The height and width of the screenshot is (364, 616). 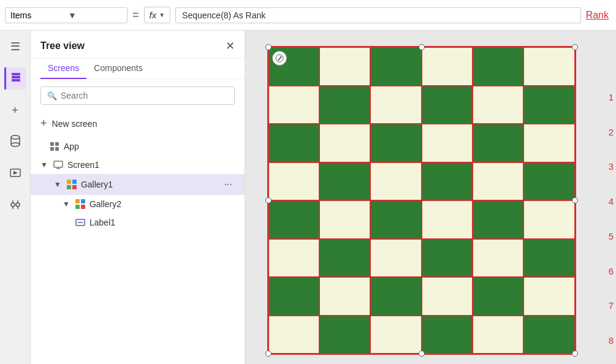 What do you see at coordinates (97, 184) in the screenshot?
I see `gallery1-label: Gallery1` at bounding box center [97, 184].